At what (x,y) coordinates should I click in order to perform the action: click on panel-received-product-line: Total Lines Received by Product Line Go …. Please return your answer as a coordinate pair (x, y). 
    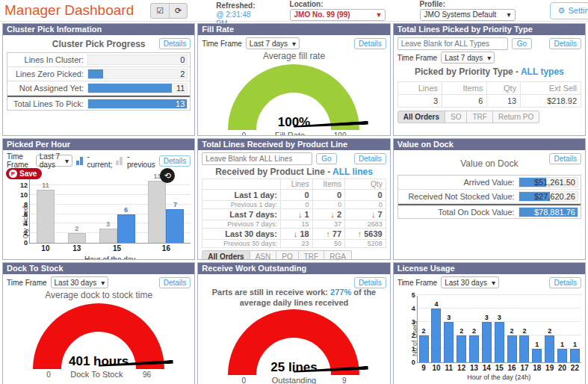
    Looking at the image, I should click on (294, 199).